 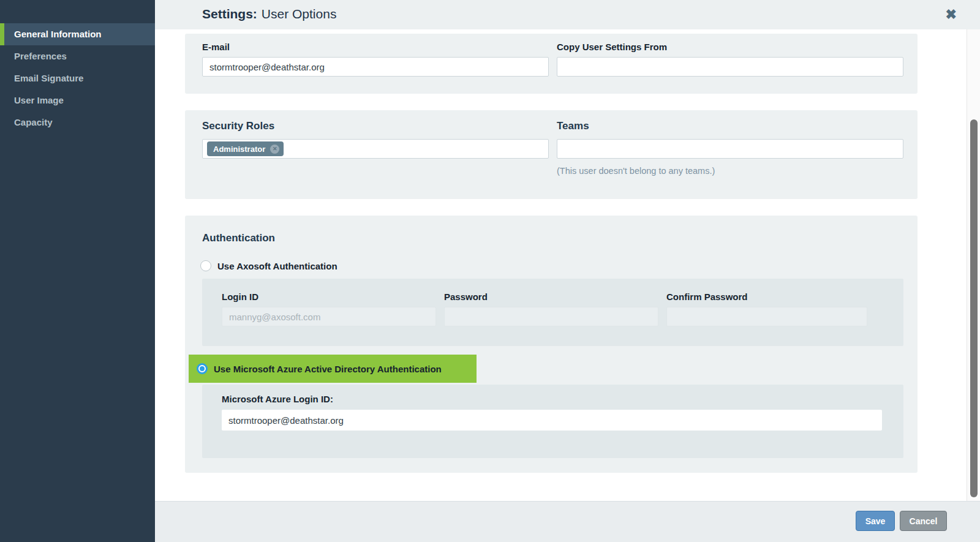 I want to click on sidebar-item-general-information: General Information, so click(x=77, y=34).